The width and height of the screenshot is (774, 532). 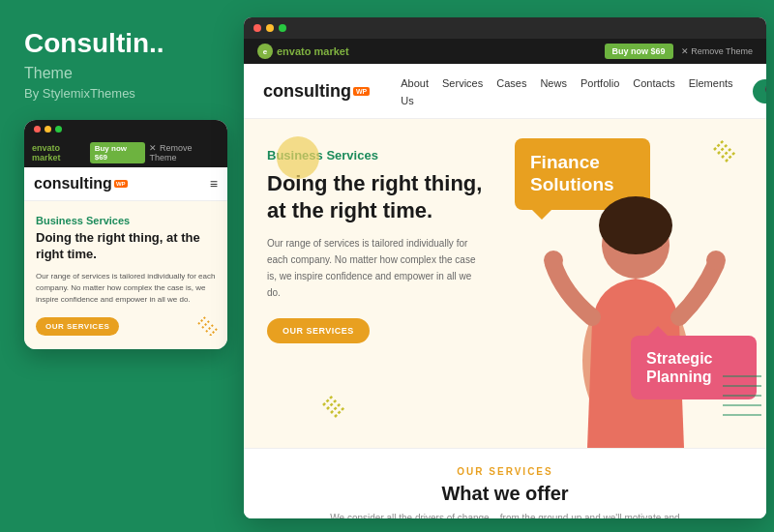 I want to click on site-logo-wp: WP, so click(x=362, y=91).